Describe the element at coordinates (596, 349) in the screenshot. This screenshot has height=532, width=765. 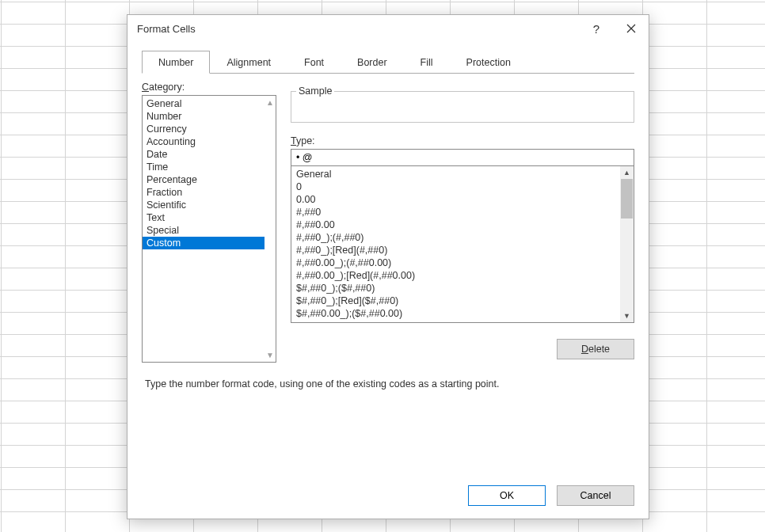
I see `delete-button: Delete` at that location.